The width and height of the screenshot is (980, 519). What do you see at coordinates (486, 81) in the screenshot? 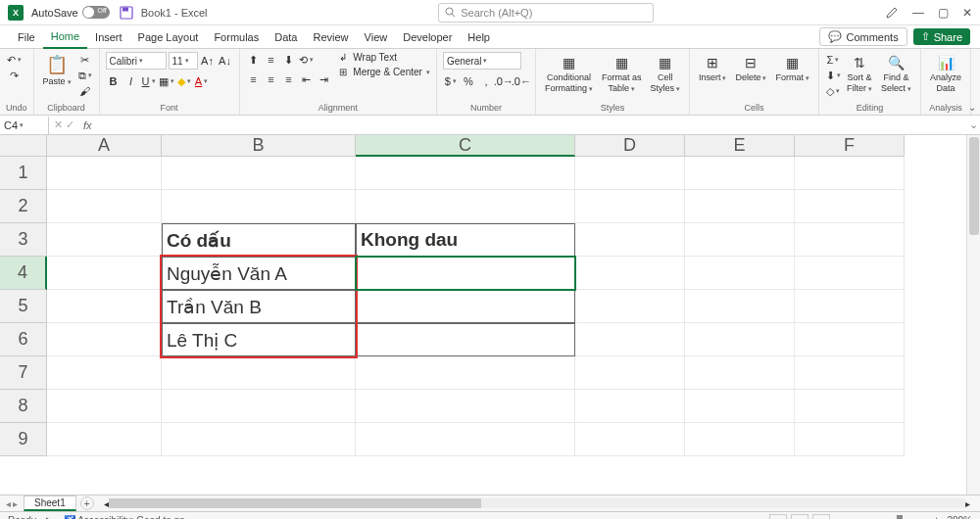
I see `comma-format-button: ,` at bounding box center [486, 81].